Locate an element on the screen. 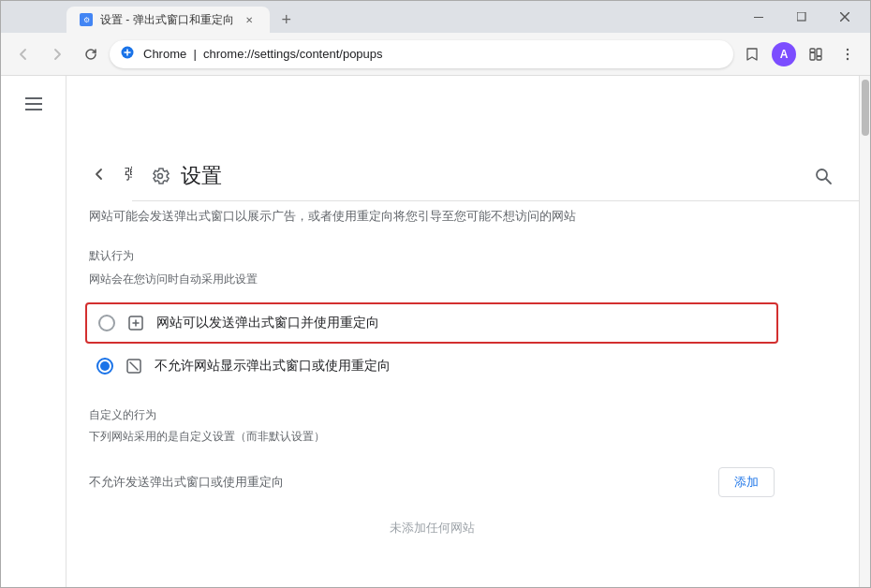 This screenshot has height=588, width=871. profile-button: A is located at coordinates (784, 54).